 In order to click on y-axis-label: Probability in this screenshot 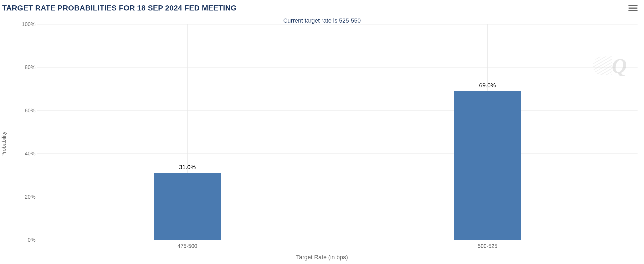, I will do `click(4, 144)`.